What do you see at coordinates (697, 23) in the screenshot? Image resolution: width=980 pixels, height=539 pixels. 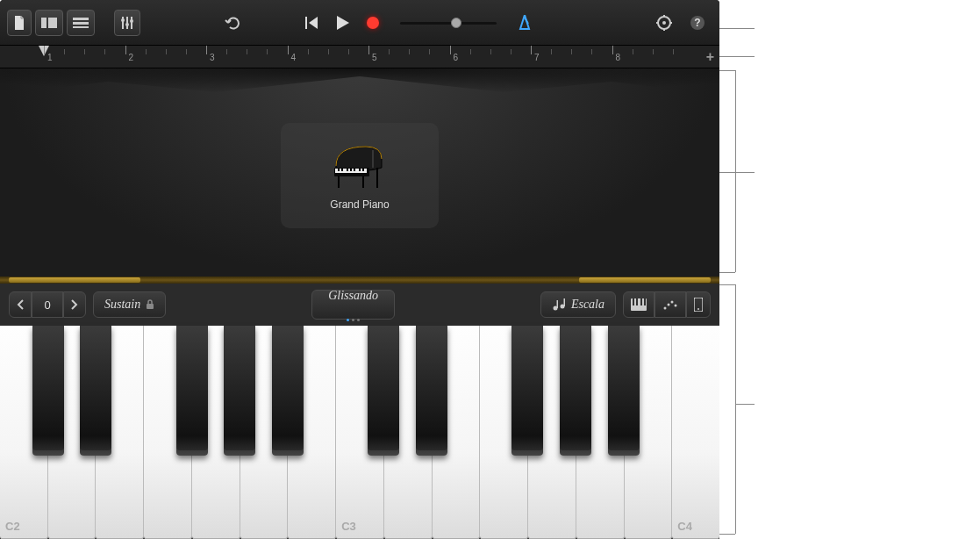 I see `help-icon: ?` at bounding box center [697, 23].